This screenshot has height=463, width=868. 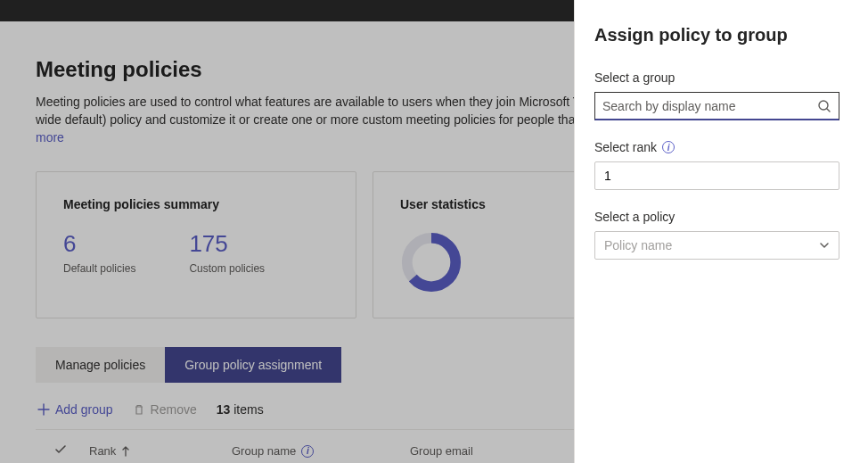 What do you see at coordinates (100, 244) in the screenshot?
I see `default-policies-value: 6` at bounding box center [100, 244].